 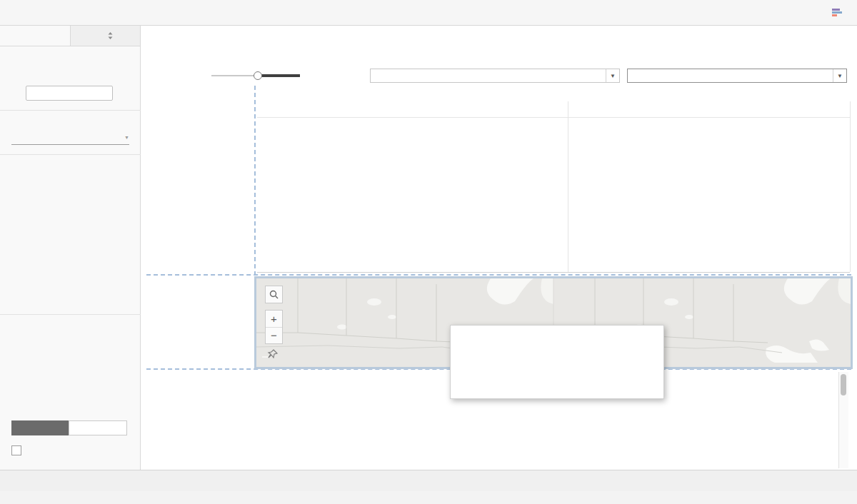 What do you see at coordinates (274, 327) in the screenshot?
I see `map-zoom-control: + −` at bounding box center [274, 327].